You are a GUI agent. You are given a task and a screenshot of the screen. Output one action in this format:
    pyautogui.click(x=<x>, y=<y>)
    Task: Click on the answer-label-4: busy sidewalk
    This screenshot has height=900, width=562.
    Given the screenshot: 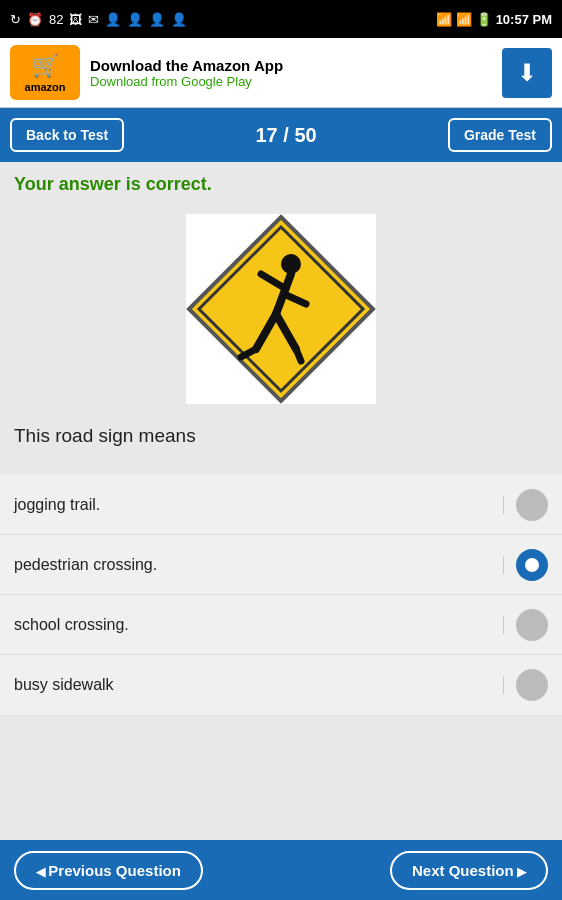 What is the action you would take?
    pyautogui.click(x=64, y=684)
    